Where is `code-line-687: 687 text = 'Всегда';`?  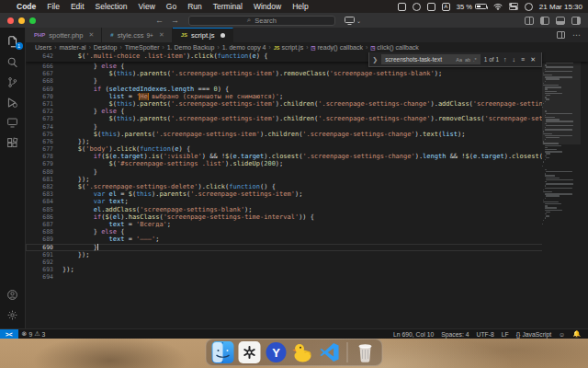
code-line-687: 687 text = 'Всегда'; is located at coordinates (307, 224).